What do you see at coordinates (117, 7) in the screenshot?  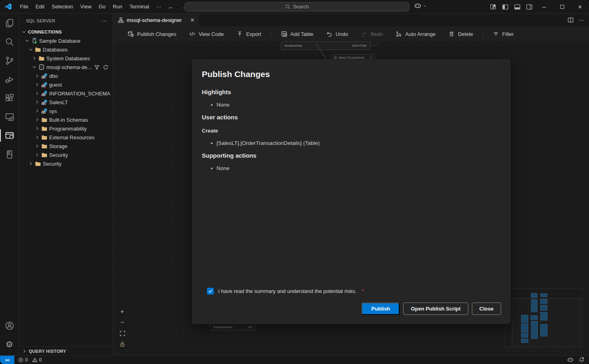 I see `menu-run: Run` at bounding box center [117, 7].